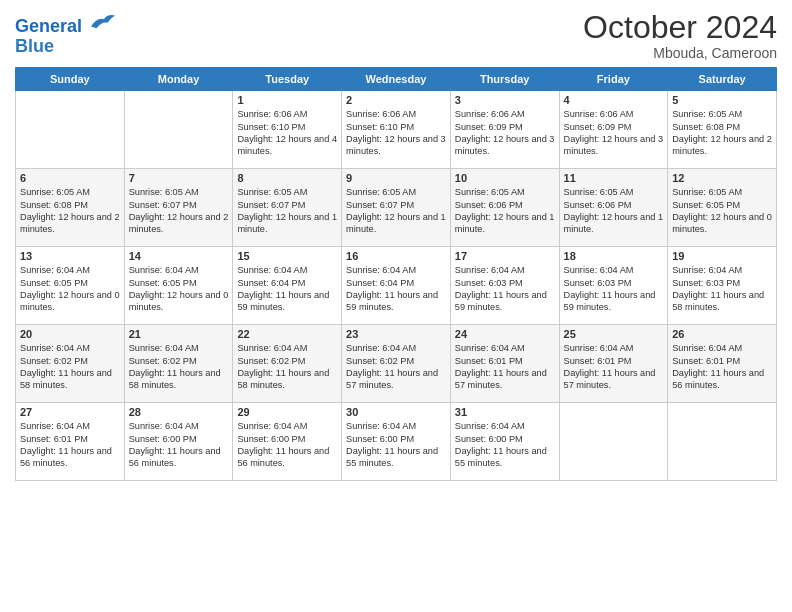 This screenshot has height=612, width=792. Describe the element at coordinates (614, 178) in the screenshot. I see `day-number: 11` at that location.